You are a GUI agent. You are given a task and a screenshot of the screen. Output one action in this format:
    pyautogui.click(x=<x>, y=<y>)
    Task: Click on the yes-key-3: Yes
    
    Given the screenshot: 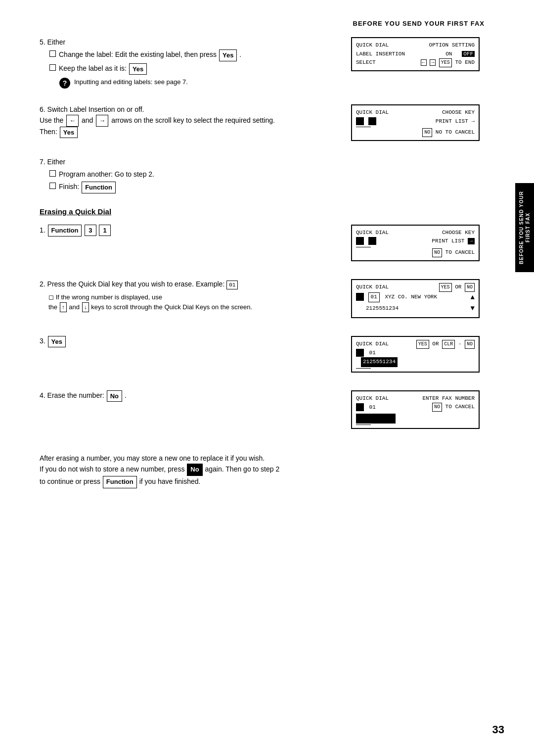 What is the action you would take?
    pyautogui.click(x=69, y=133)
    